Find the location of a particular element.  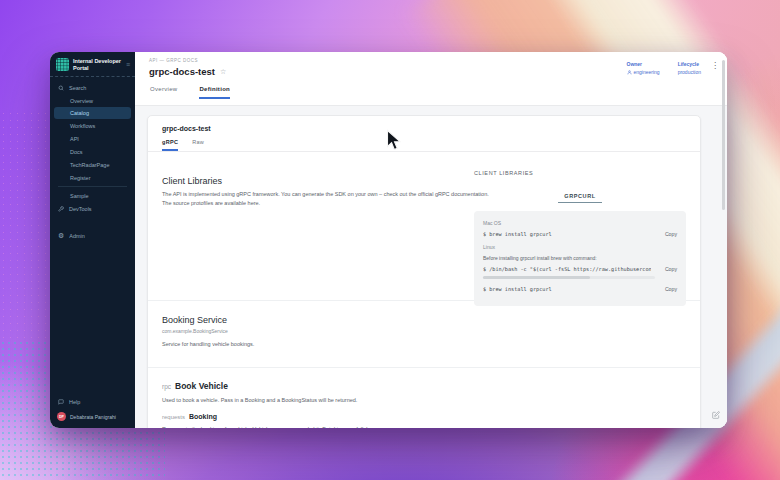

rpc-name: Book Vehicle is located at coordinates (202, 386).